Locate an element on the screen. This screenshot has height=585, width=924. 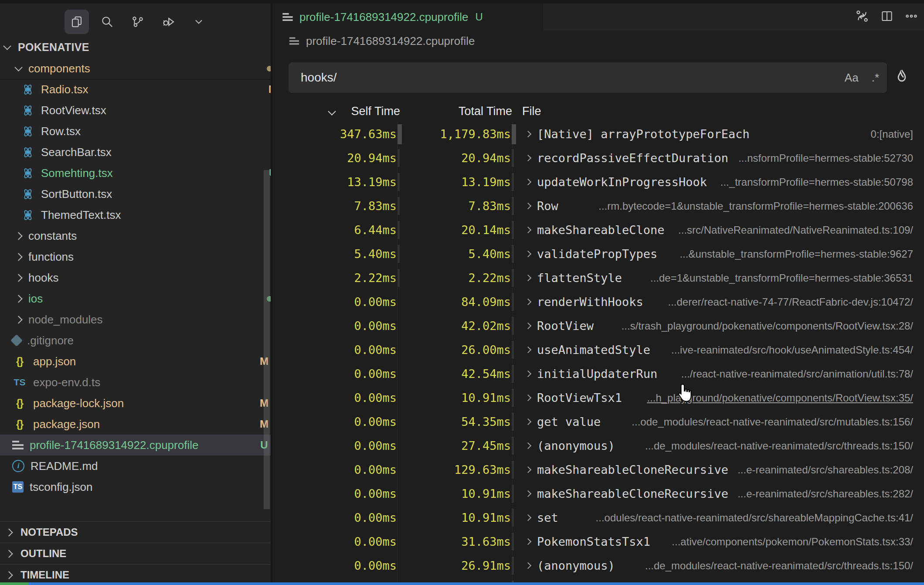
more-actions-icon is located at coordinates (911, 17).